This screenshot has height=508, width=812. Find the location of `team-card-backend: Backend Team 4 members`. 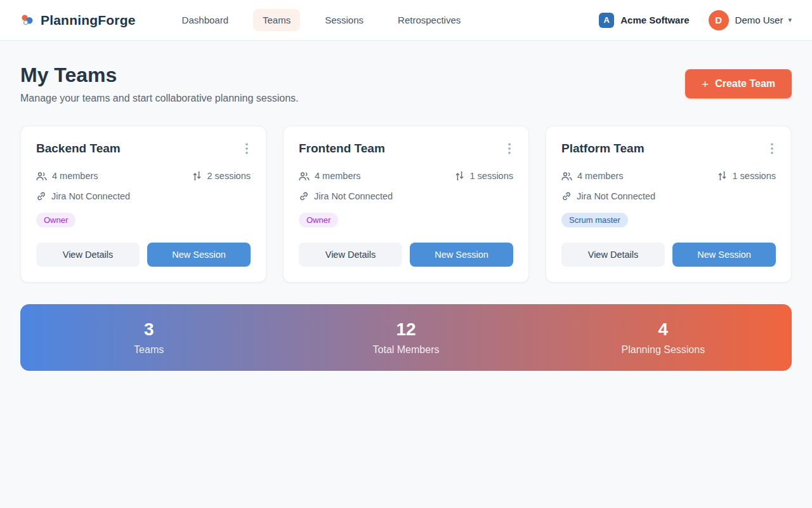

team-card-backend: Backend Team 4 members is located at coordinates (143, 204).